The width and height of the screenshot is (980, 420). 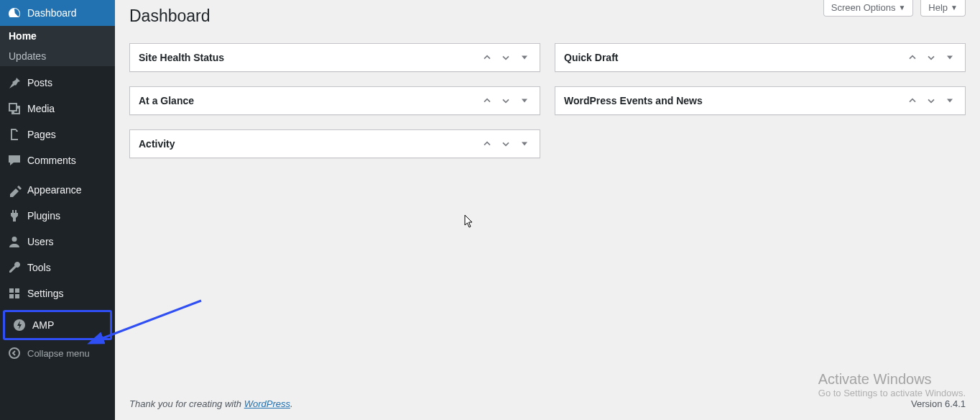 What do you see at coordinates (57, 325) in the screenshot?
I see `sidebar-item-amp: AMP` at bounding box center [57, 325].